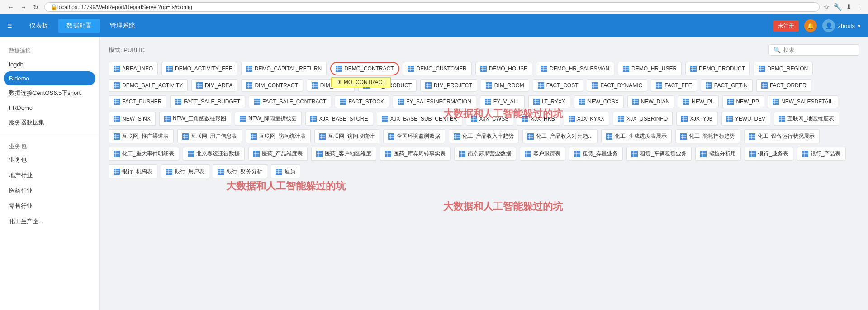  Describe the element at coordinates (814, 50) in the screenshot. I see `search-box: 🔍` at that location.